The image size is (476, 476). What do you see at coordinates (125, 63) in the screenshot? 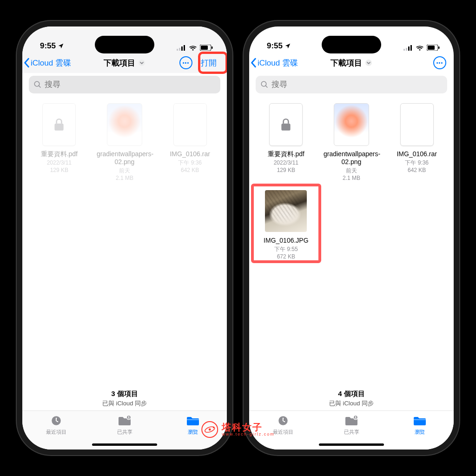
I see `nav-bar: iCloud 雲碟 下載項目 ••• 打開` at bounding box center [125, 63].